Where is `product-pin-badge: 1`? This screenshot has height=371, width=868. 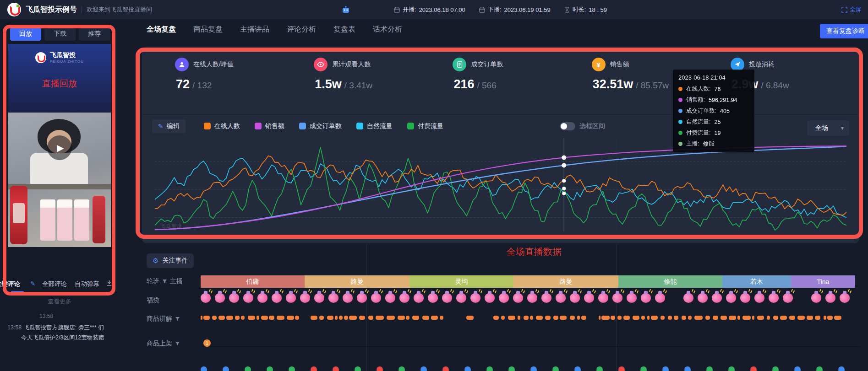
product-pin-badge: 1 is located at coordinates (207, 343).